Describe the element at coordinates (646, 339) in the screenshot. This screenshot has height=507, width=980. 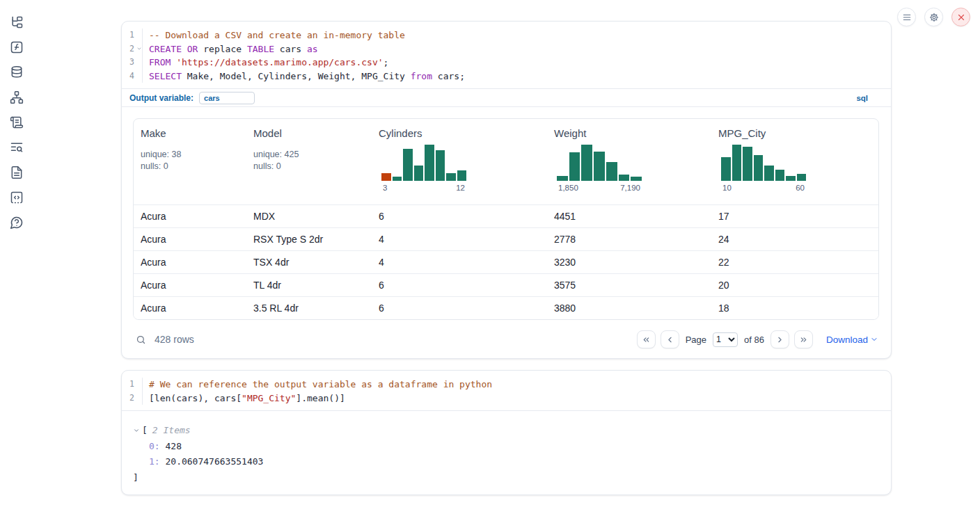
I see `first-page-button` at that location.